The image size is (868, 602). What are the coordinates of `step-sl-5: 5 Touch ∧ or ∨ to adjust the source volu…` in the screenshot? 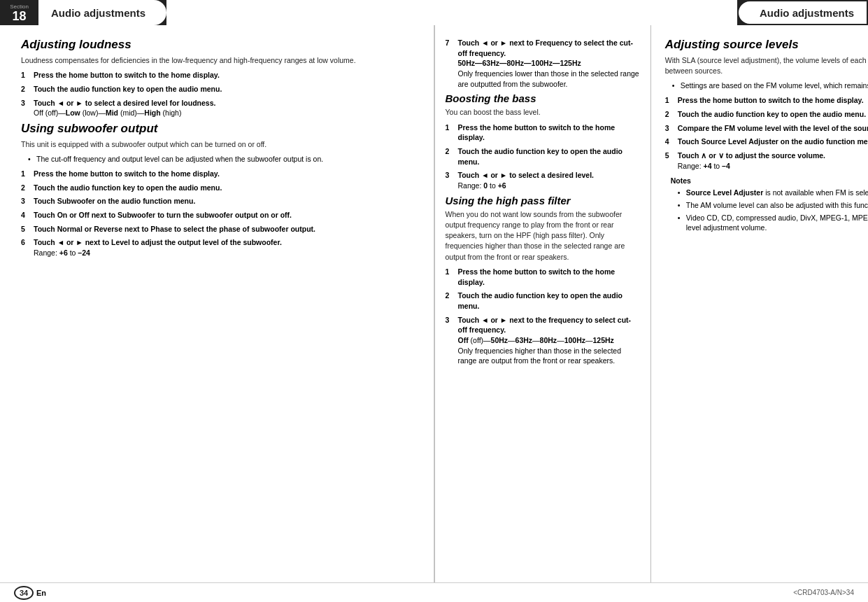 It's located at (767, 161).